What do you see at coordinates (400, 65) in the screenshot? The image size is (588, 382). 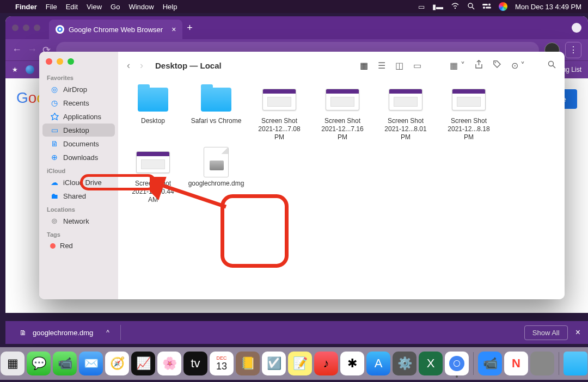 I see `view-column-button: ◫` at bounding box center [400, 65].